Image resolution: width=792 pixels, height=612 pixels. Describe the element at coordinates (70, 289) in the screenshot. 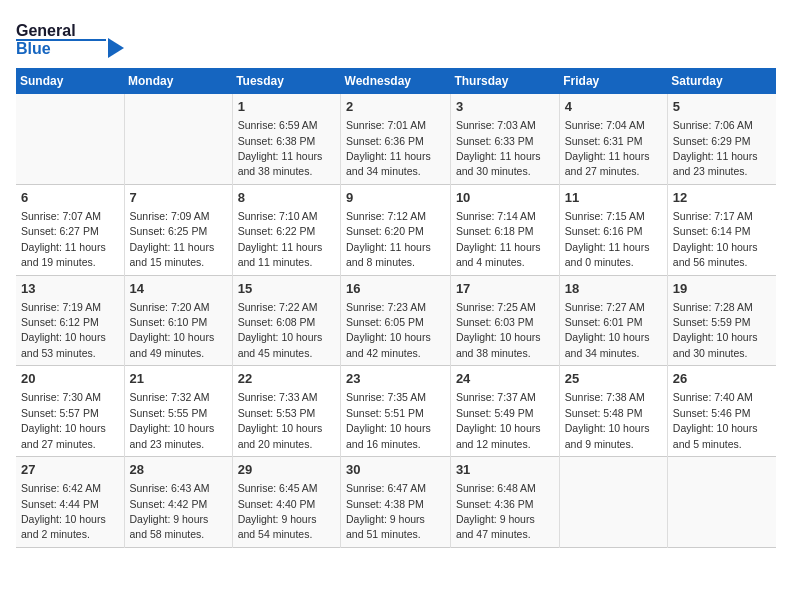

I see `day-number: 13` at that location.